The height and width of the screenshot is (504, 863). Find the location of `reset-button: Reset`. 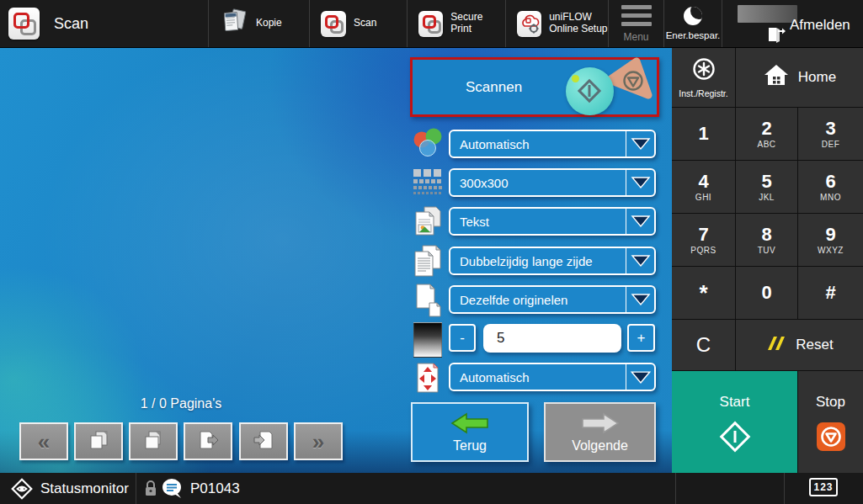

reset-button: Reset is located at coordinates (800, 345).